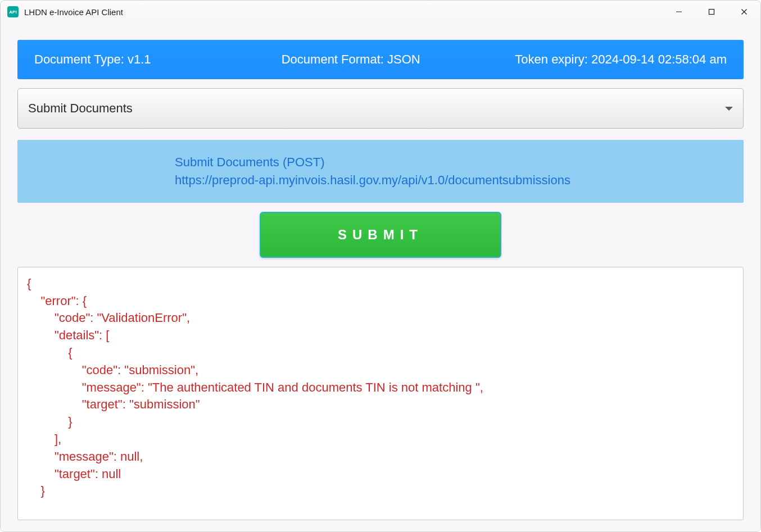  Describe the element at coordinates (380, 12) in the screenshot. I see `titlebar: API LHDN e-Invoice API Client` at that location.